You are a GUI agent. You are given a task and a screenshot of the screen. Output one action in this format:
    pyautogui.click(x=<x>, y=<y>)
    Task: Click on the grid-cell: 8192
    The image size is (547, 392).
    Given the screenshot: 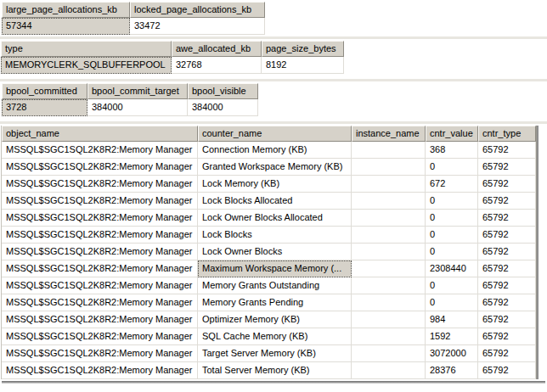 What is the action you would take?
    pyautogui.click(x=302, y=65)
    